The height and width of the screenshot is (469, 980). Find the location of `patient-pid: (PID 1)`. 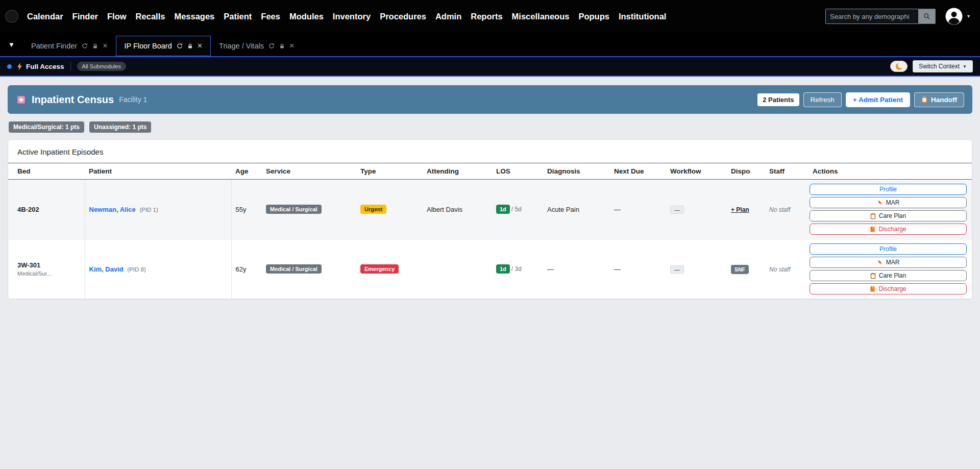

patient-pid: (PID 1) is located at coordinates (149, 210).